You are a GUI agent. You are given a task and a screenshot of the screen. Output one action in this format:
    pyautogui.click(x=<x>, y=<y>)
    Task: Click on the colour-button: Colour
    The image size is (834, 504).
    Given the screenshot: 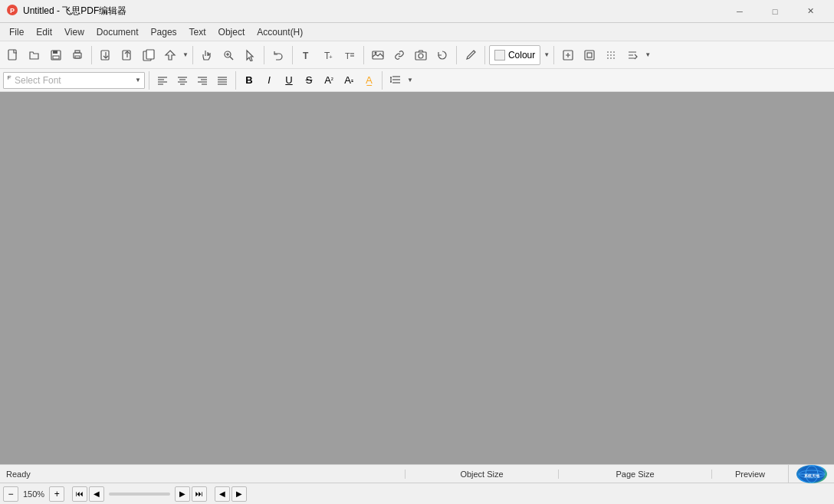 What is the action you would take?
    pyautogui.click(x=515, y=55)
    